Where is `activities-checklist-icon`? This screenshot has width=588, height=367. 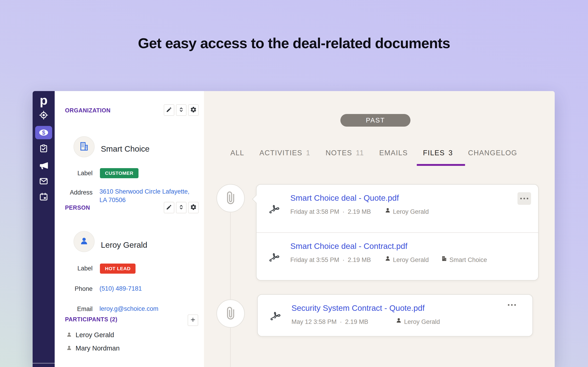 activities-checklist-icon is located at coordinates (44, 149).